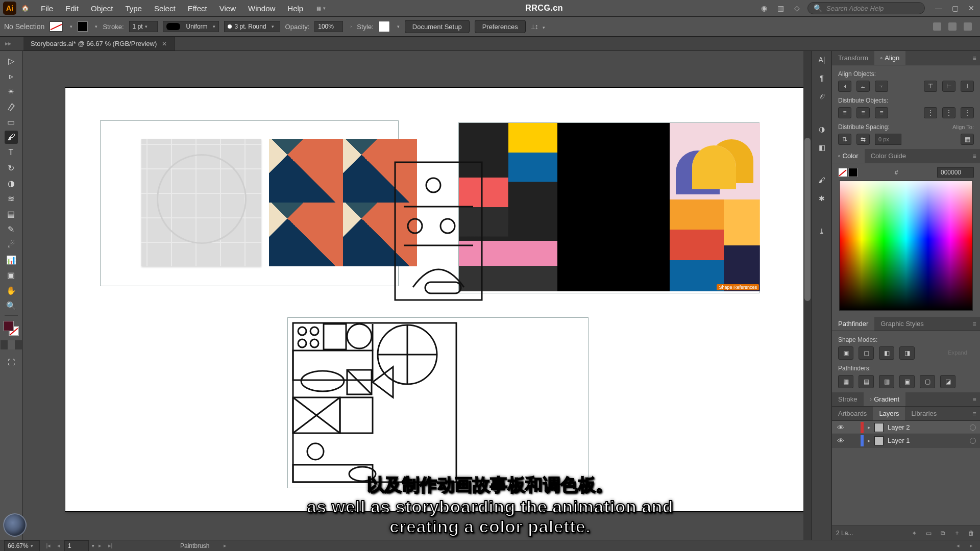  What do you see at coordinates (906, 246) in the screenshot?
I see `color-spectrum` at bounding box center [906, 246].